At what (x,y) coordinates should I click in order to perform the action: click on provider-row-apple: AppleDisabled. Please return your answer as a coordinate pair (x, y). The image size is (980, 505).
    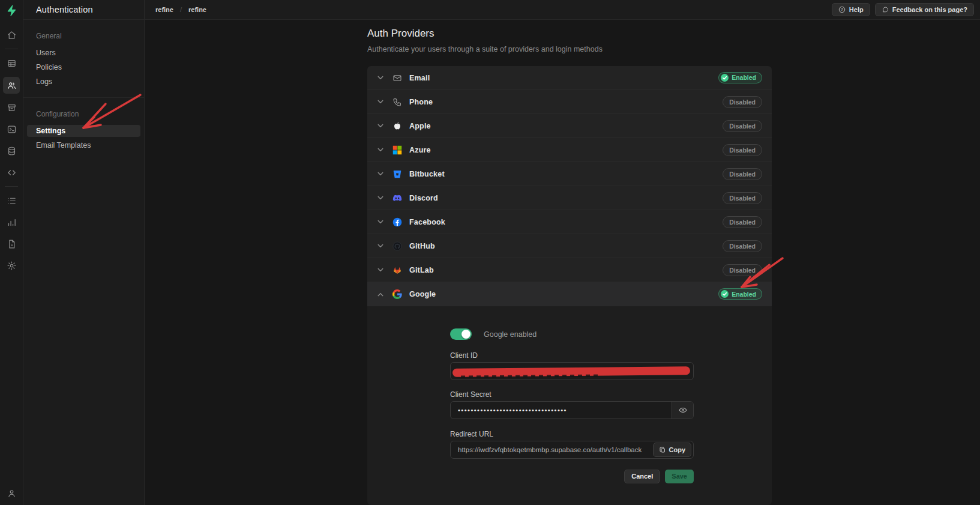
    Looking at the image, I should click on (570, 126).